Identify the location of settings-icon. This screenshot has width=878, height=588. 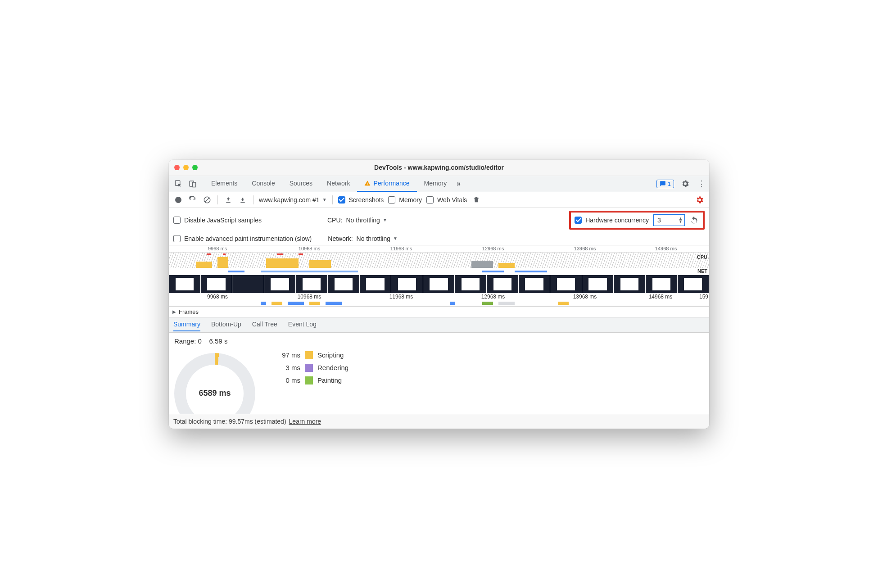
(685, 184).